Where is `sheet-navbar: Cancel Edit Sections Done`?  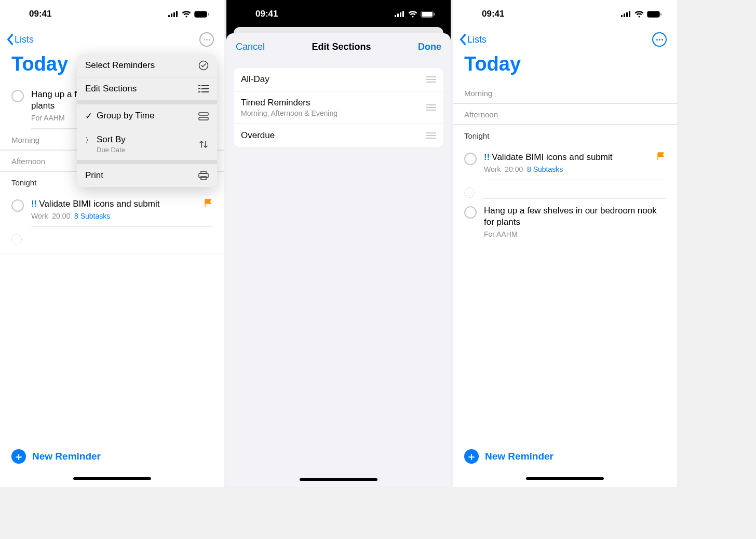
sheet-navbar: Cancel Edit Sections Done is located at coordinates (339, 47).